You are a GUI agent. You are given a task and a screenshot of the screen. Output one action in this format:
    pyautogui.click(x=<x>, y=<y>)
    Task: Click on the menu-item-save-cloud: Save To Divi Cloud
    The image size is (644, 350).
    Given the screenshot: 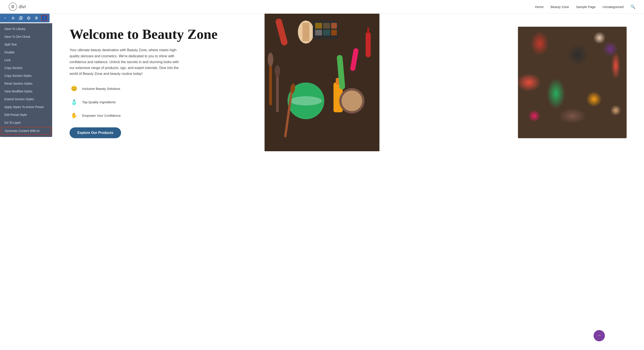 What is the action you would take?
    pyautogui.click(x=26, y=37)
    